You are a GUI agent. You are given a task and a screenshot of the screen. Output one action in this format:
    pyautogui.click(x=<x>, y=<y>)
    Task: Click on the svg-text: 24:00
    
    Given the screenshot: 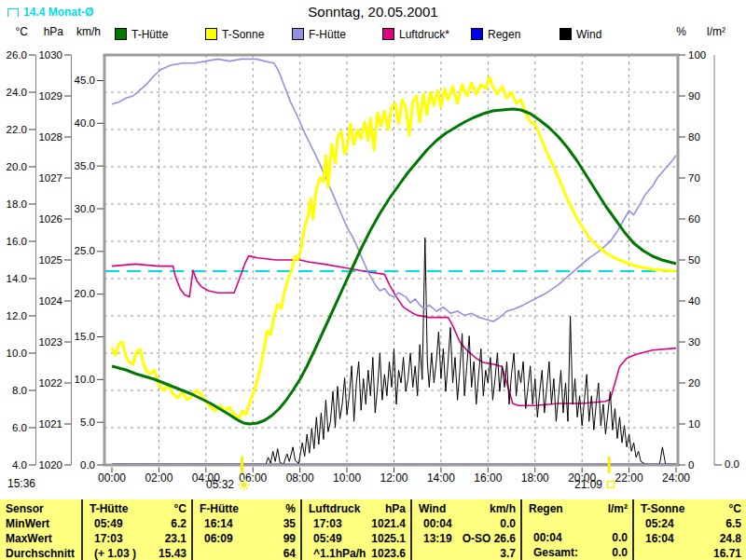 What is the action you would take?
    pyautogui.click(x=676, y=478)
    